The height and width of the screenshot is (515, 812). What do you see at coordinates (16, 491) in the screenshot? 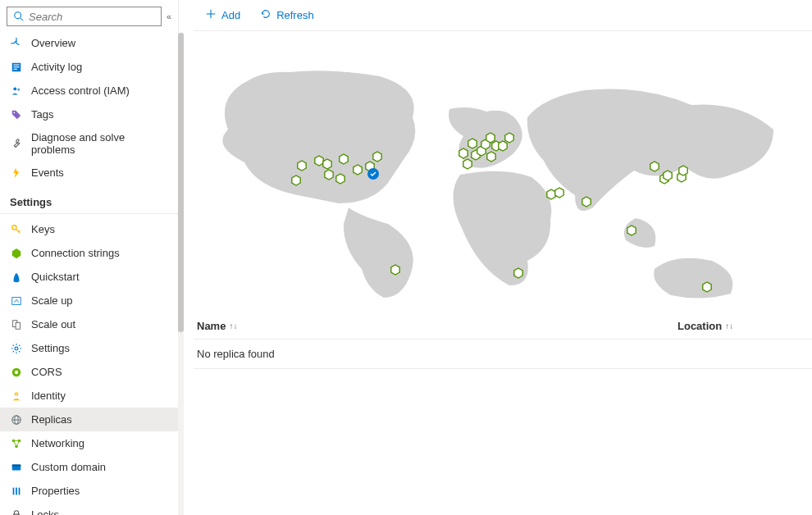
I see `properties-icon` at bounding box center [16, 491].